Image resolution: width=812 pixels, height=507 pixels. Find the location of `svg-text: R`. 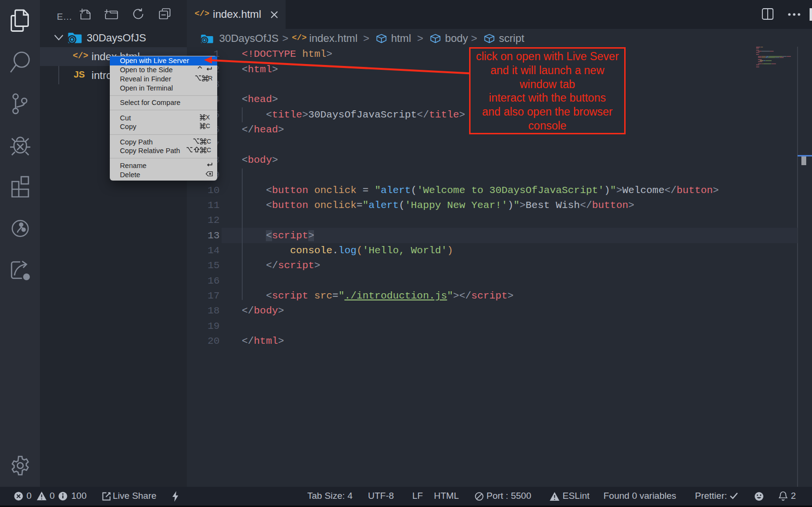

svg-text: R is located at coordinates (210, 78).